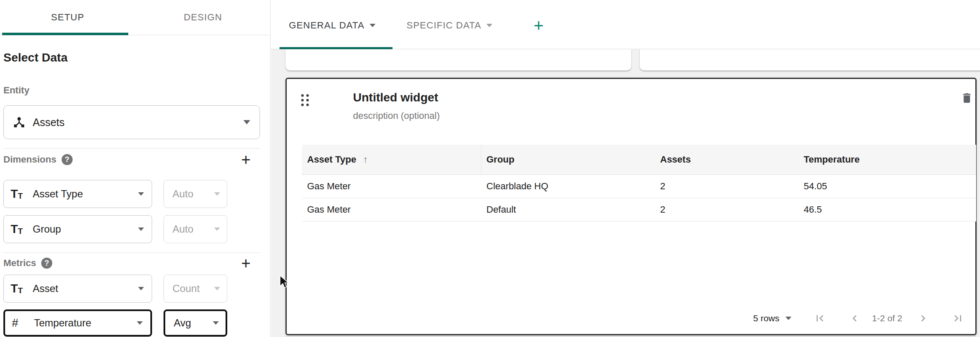 Image resolution: width=980 pixels, height=337 pixels. Describe the element at coordinates (859, 318) in the screenshot. I see `table-pagination: 5 rows 1-2 of 2` at that location.